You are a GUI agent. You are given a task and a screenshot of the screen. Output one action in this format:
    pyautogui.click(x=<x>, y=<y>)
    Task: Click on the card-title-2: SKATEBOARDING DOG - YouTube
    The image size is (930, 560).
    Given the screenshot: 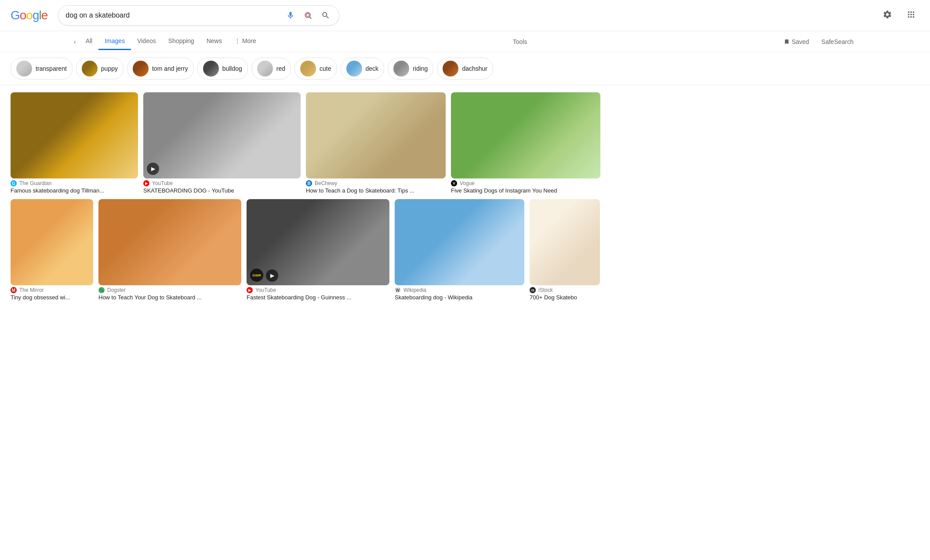 What is the action you would take?
    pyautogui.click(x=222, y=191)
    